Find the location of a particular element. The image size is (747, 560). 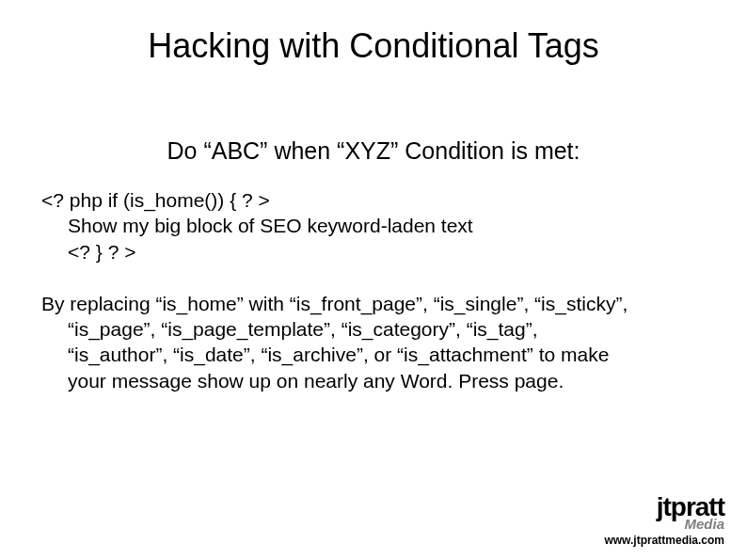

explain-line-2: “is_page”, “is_page_template”, “is_categ… is located at coordinates (374, 329).